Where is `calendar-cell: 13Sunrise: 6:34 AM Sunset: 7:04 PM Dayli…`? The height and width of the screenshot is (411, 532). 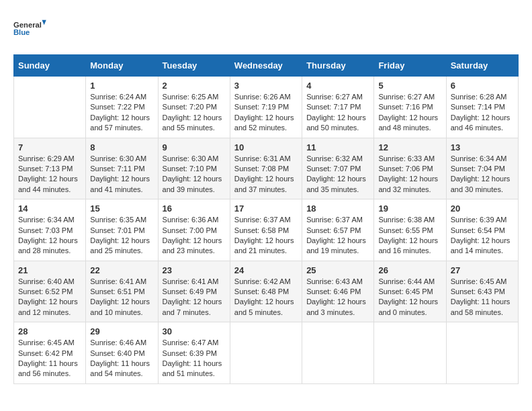
calendar-cell: 13Sunrise: 6:34 AM Sunset: 7:04 PM Dayli… is located at coordinates (482, 169).